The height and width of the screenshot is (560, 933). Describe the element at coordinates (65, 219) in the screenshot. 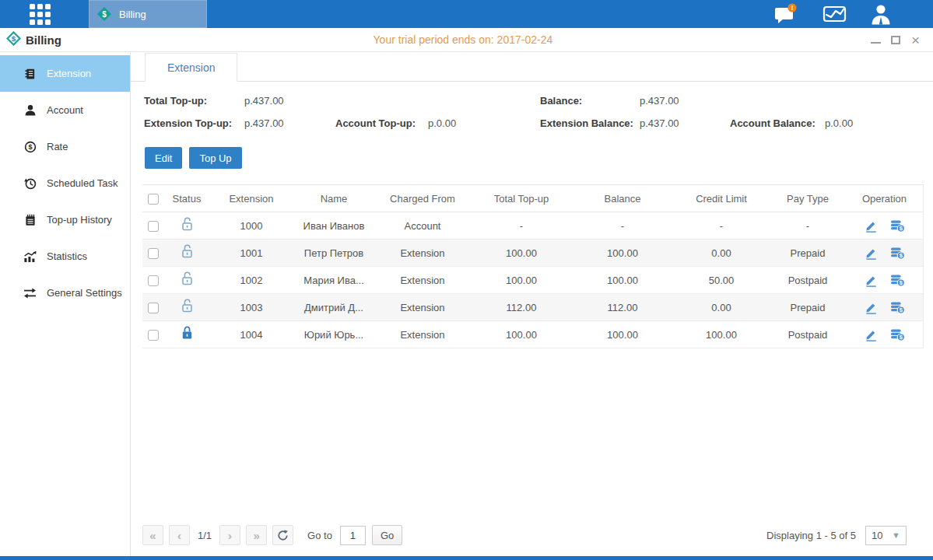

I see `sidebar-item-top-up-history: Top-up History` at that location.